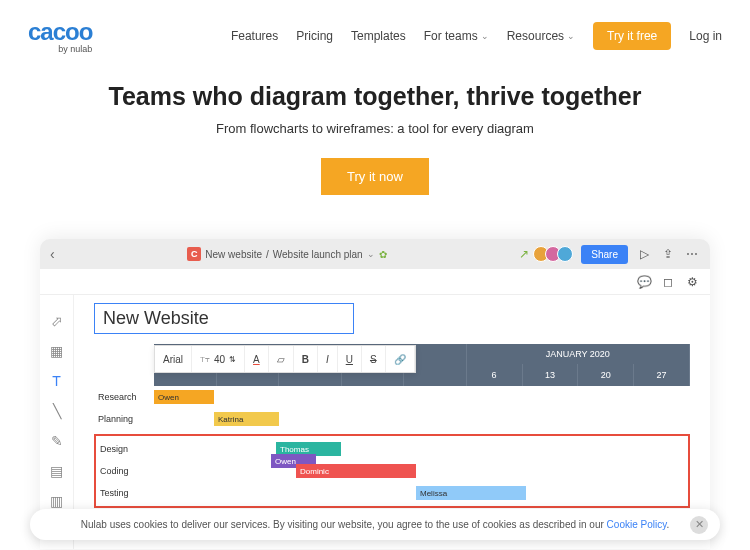 The image size is (750, 550). Describe the element at coordinates (541, 36) in the screenshot. I see `nav-resources: Resources⌄` at that location.